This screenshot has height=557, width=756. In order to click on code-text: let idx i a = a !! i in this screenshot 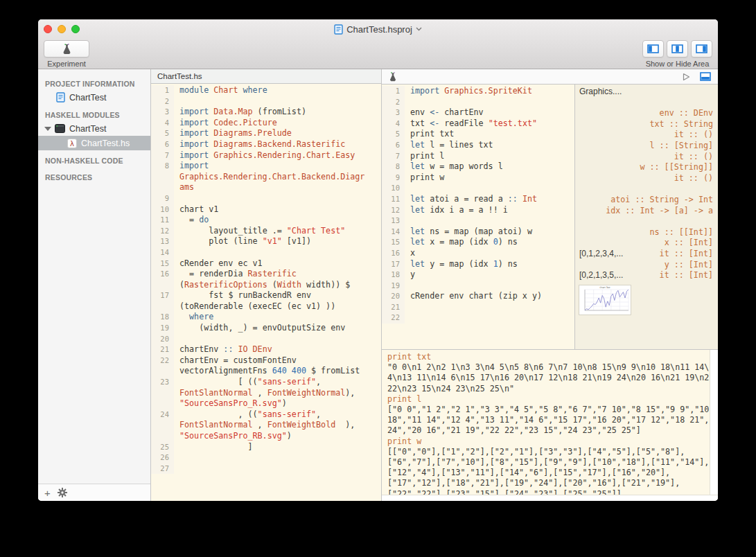, I will do `click(489, 211)`.